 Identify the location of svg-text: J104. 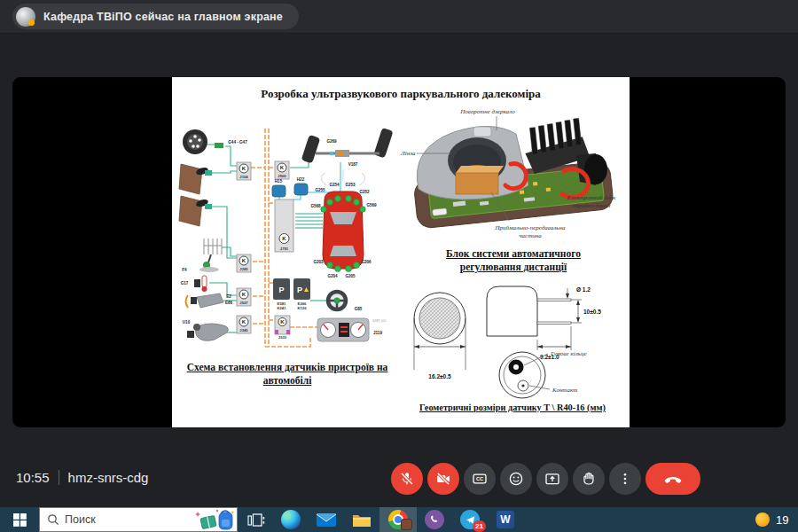
(244, 177).